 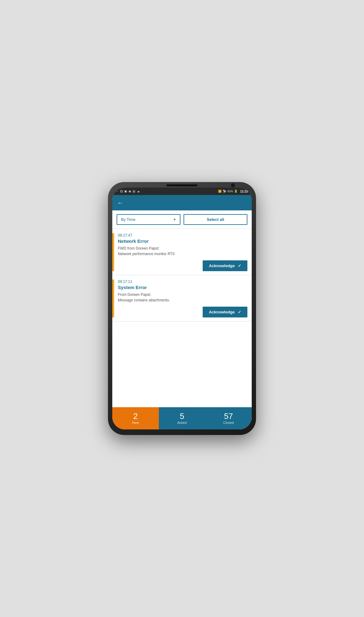 What do you see at coordinates (122, 191) in the screenshot?
I see `power-icon: ⏻` at bounding box center [122, 191].